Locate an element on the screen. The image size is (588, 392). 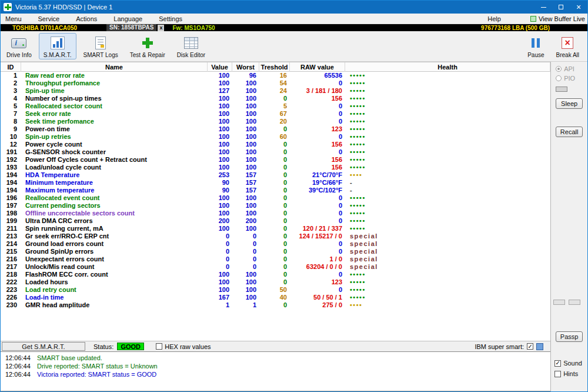
table-row: 211Spin running current, mA1001000120 / … is located at coordinates (275, 228).